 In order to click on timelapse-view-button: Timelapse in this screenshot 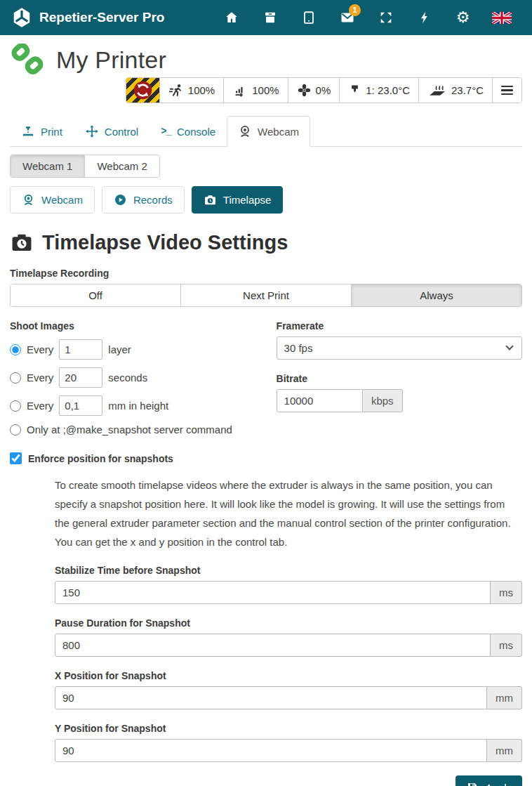, I will do `click(237, 199)`.